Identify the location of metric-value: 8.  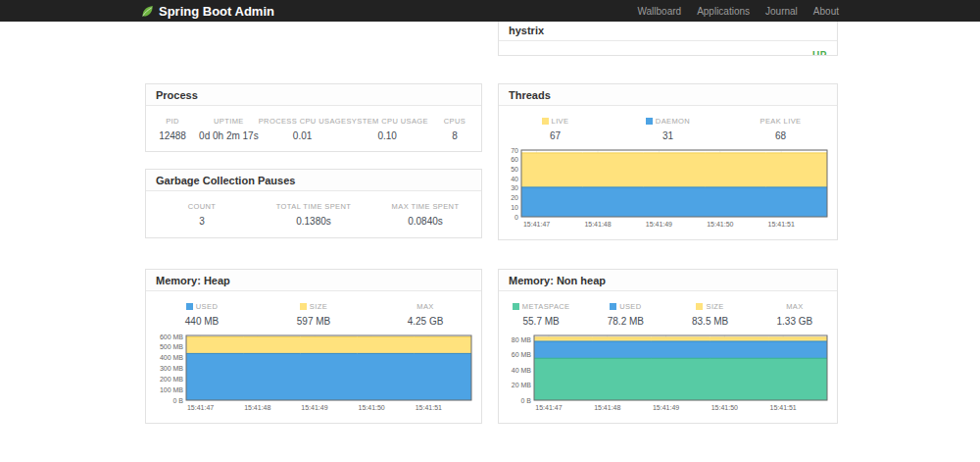
(455, 135).